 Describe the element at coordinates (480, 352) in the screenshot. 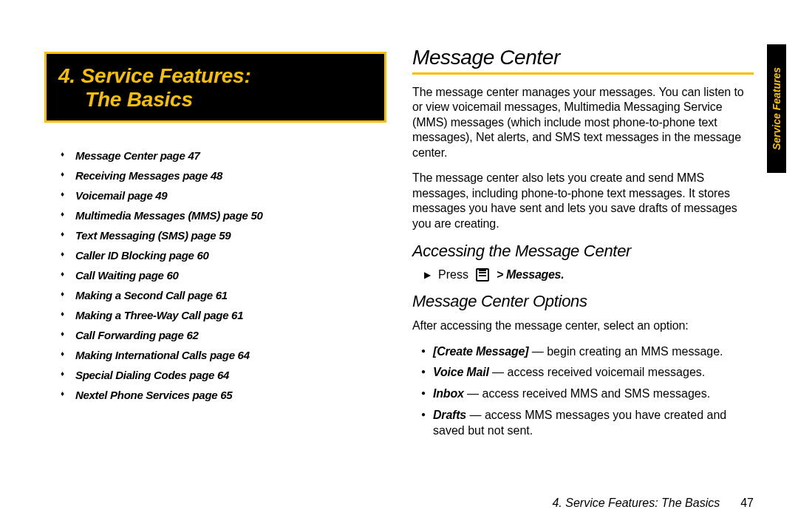

I see `option-term: [Create Message]` at that location.